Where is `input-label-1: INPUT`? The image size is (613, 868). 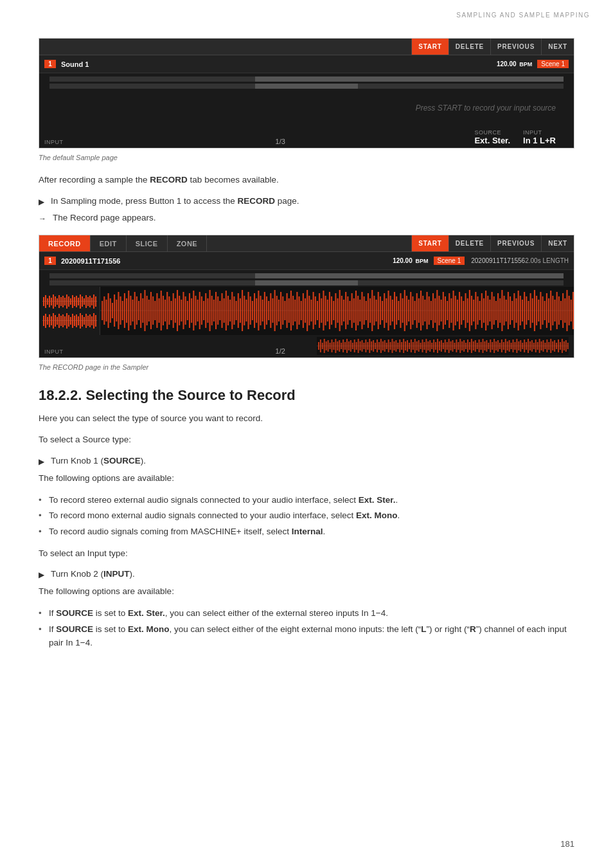 input-label-1: INPUT is located at coordinates (540, 132).